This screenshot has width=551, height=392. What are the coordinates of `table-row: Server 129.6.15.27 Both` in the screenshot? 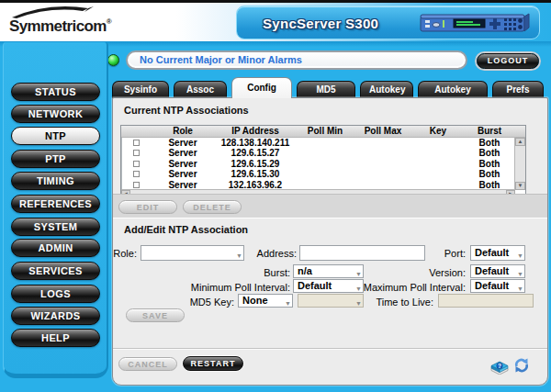 It's located at (323, 152).